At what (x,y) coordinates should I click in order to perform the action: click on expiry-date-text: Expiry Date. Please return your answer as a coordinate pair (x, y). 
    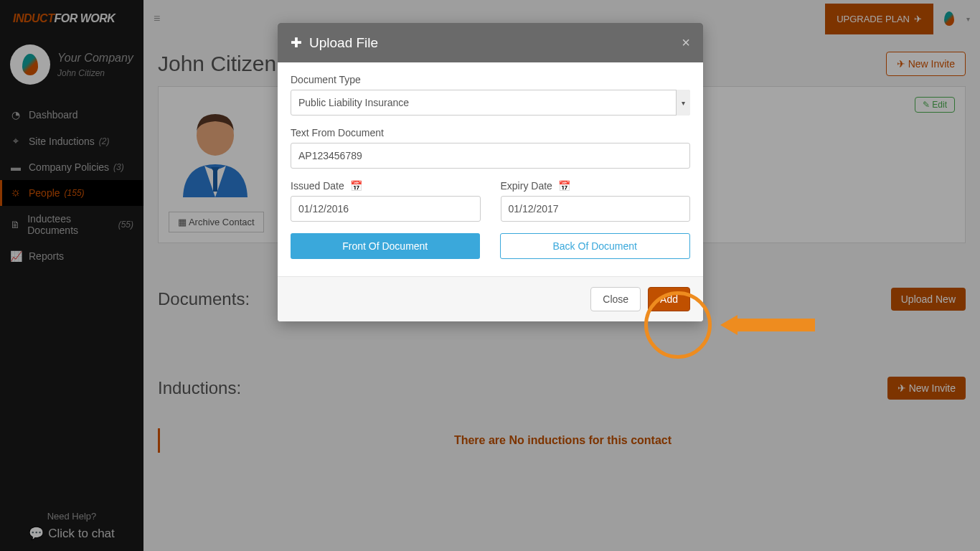
    Looking at the image, I should click on (527, 186).